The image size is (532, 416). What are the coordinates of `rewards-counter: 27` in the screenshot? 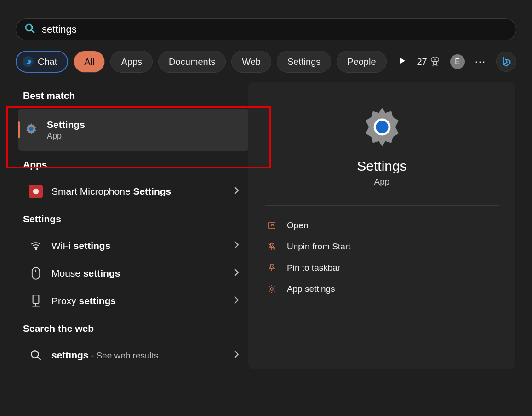 It's located at (428, 62).